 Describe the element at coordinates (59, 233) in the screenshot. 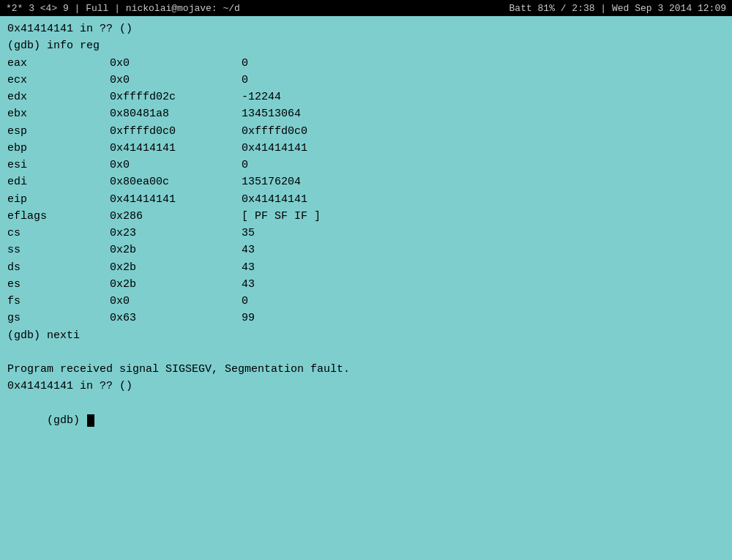

I see `reg-name-cs: cs` at that location.